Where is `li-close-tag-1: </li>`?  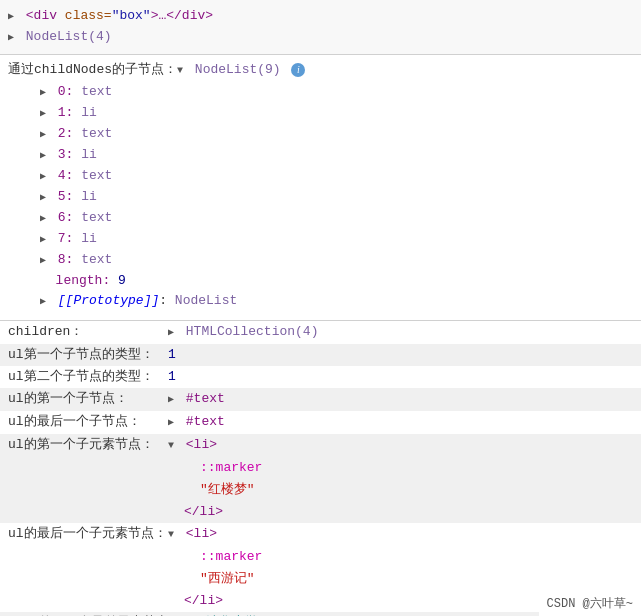 li-close-tag-1: </li> is located at coordinates (204, 512).